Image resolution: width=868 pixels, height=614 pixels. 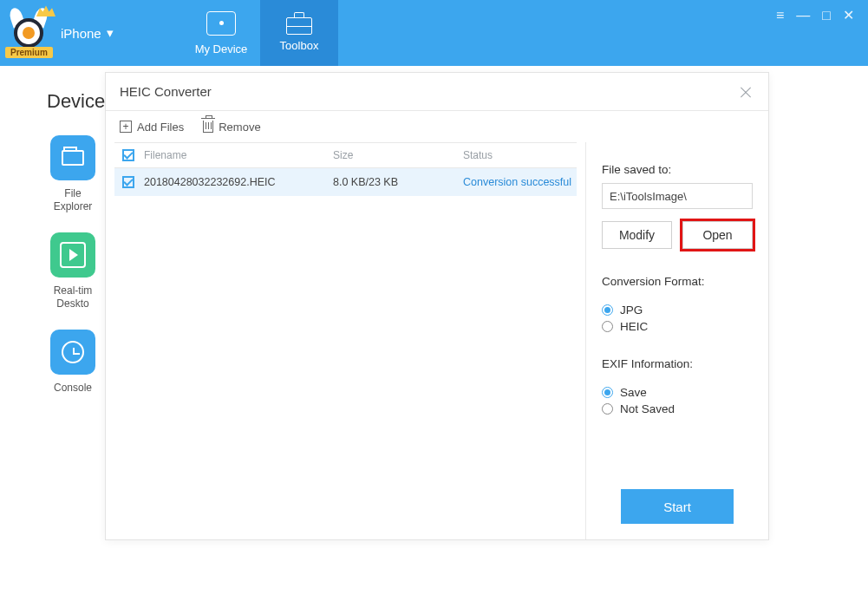 I want to click on bg-item-console: Console, so click(x=73, y=363).